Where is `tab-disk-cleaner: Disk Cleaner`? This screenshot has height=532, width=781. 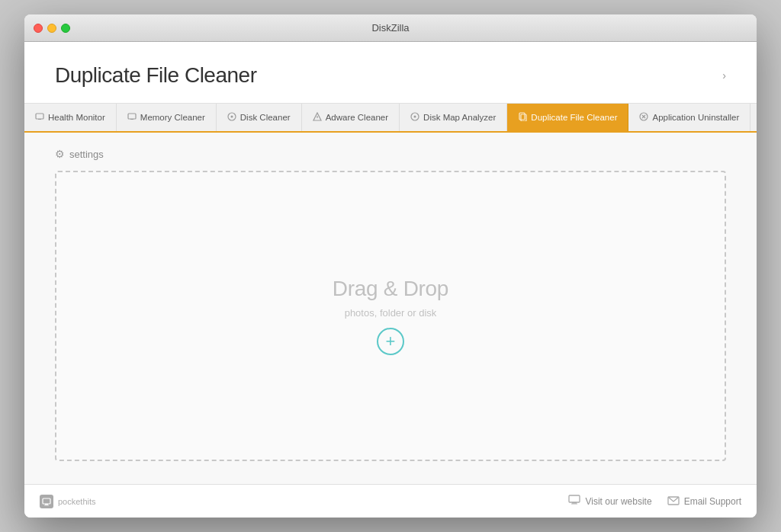 tab-disk-cleaner: Disk Cleaner is located at coordinates (259, 117).